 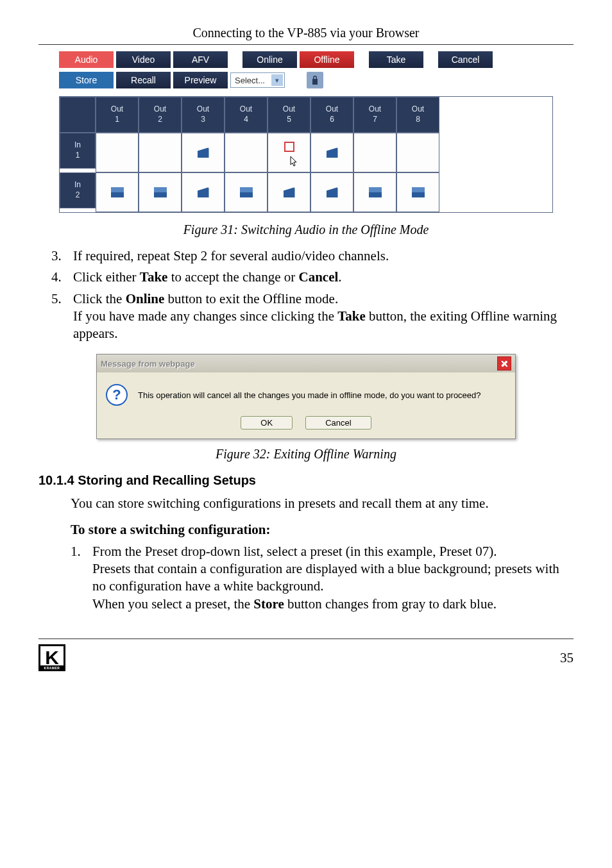 I want to click on afv-tab: AFV, so click(x=200, y=60).